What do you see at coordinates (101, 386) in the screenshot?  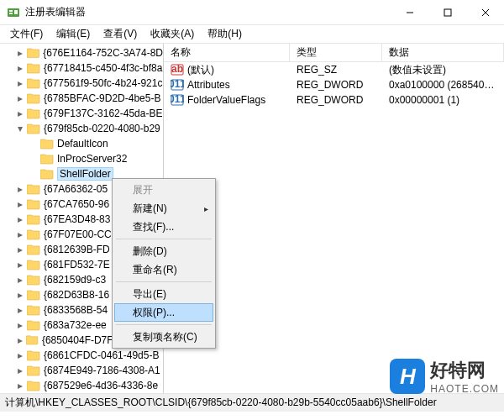 I see `tree-node-label: {687529e6-4d36-4336-8e` at bounding box center [101, 386].